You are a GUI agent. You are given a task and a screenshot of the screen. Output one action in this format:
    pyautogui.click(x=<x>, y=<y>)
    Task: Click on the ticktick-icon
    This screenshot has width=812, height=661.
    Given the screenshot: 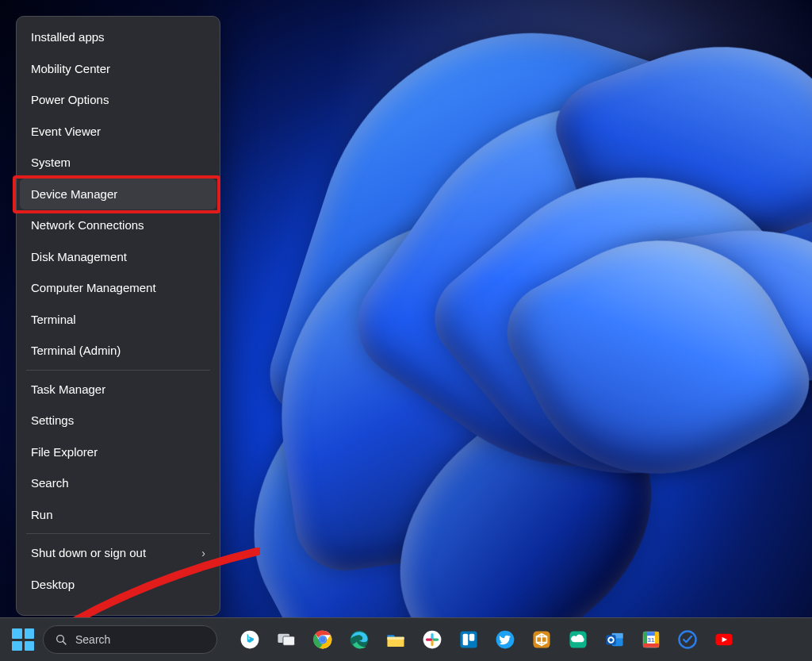 What is the action you would take?
    pyautogui.click(x=688, y=640)
    